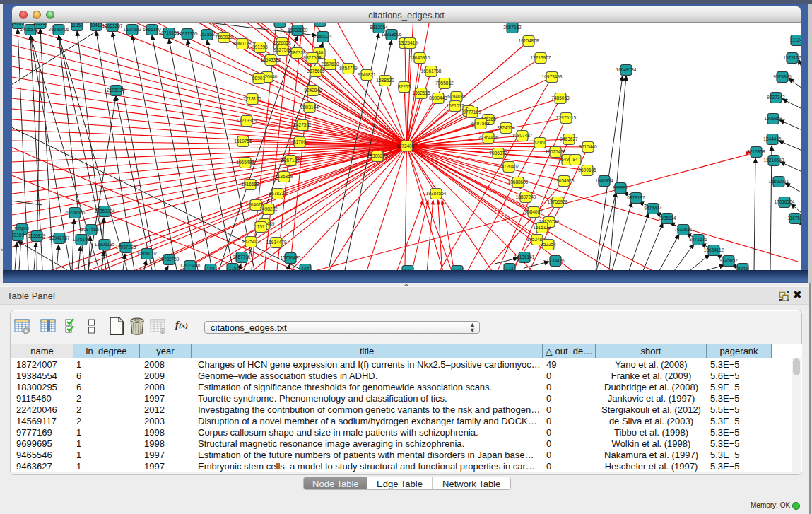  I want to click on svg-text: 16782759, so click(170, 259).